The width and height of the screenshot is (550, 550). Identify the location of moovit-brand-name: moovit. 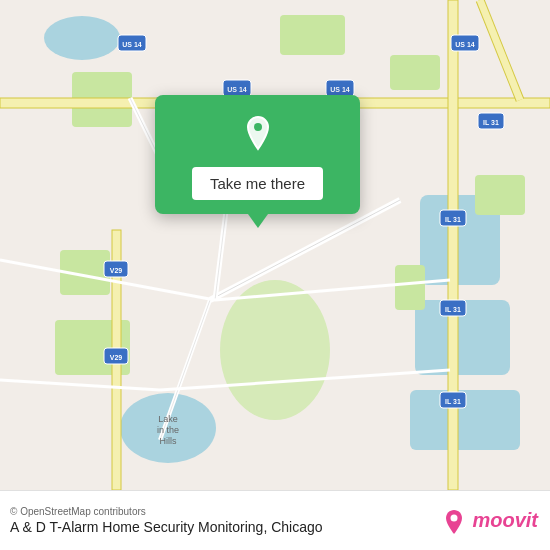
(505, 520).